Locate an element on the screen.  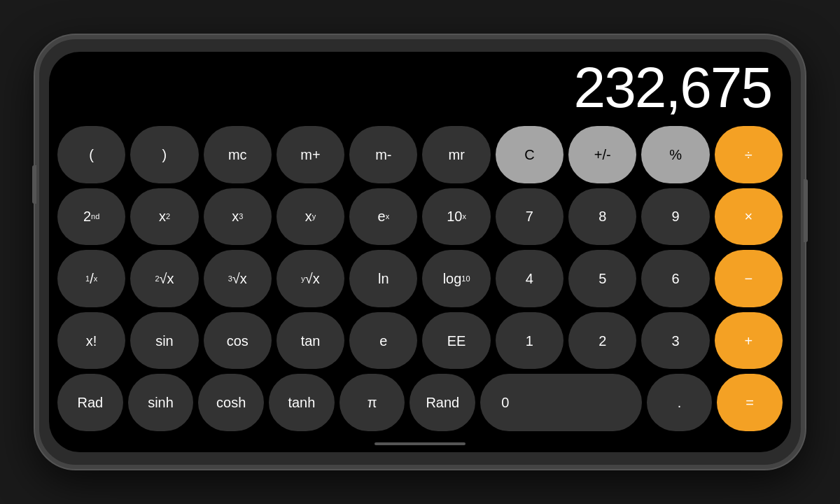
tanh-button: tanh is located at coordinates (302, 402).